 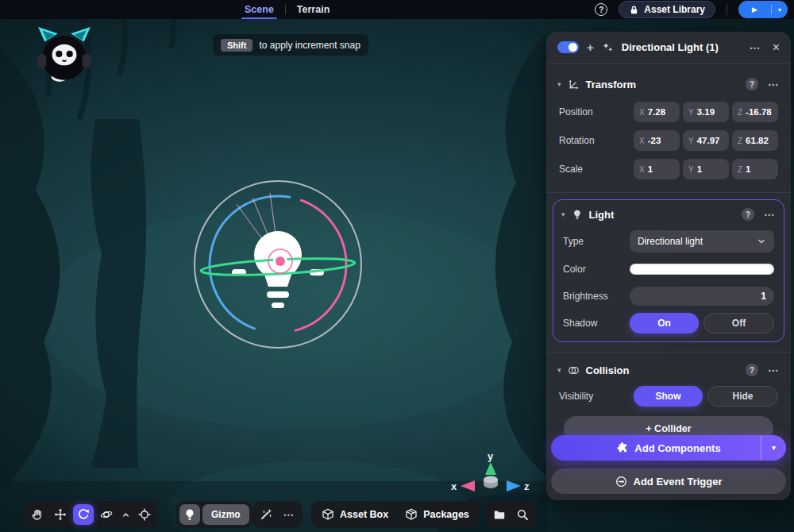 I want to click on brightness-input: 1, so click(x=702, y=296).